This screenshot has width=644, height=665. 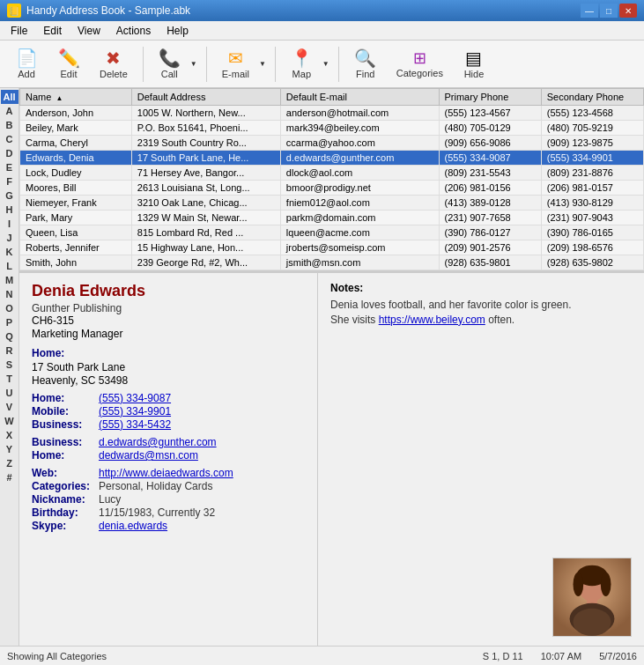 What do you see at coordinates (10, 238) in the screenshot?
I see `alpha-j: J` at bounding box center [10, 238].